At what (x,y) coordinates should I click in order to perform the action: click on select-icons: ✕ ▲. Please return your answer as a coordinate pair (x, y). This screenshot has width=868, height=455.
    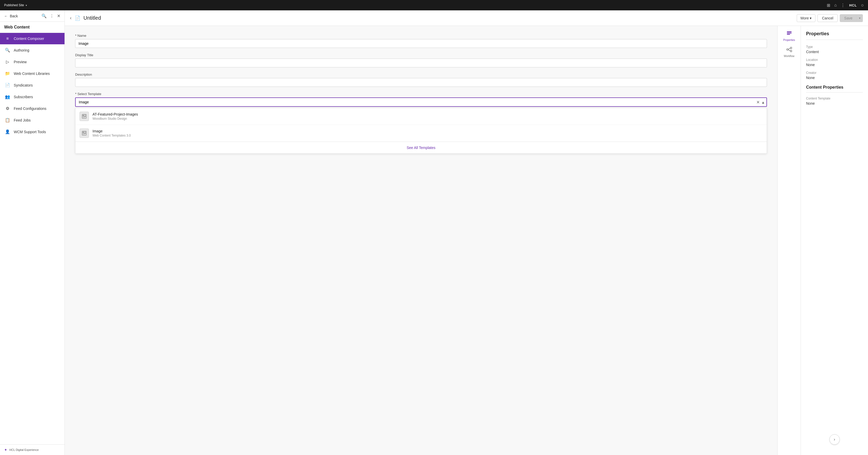
    Looking at the image, I should click on (761, 102).